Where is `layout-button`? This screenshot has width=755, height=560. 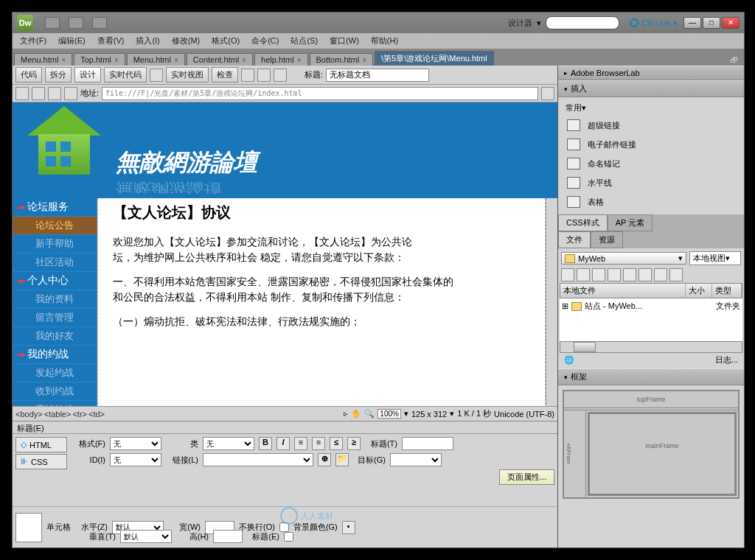 layout-button is located at coordinates (52, 23).